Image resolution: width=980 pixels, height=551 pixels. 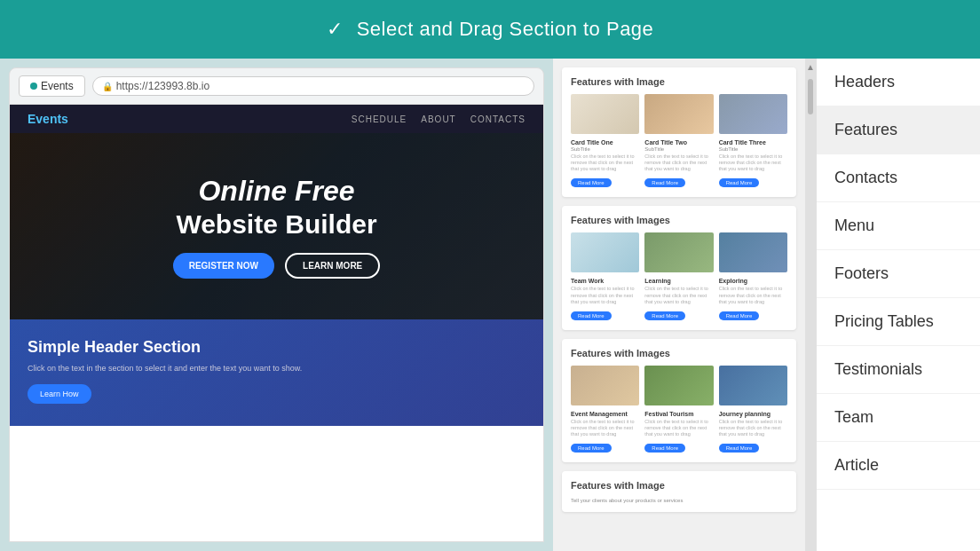 What do you see at coordinates (277, 373) in the screenshot?
I see `blue-section: Simple Header Section Click on the text …` at bounding box center [277, 373].